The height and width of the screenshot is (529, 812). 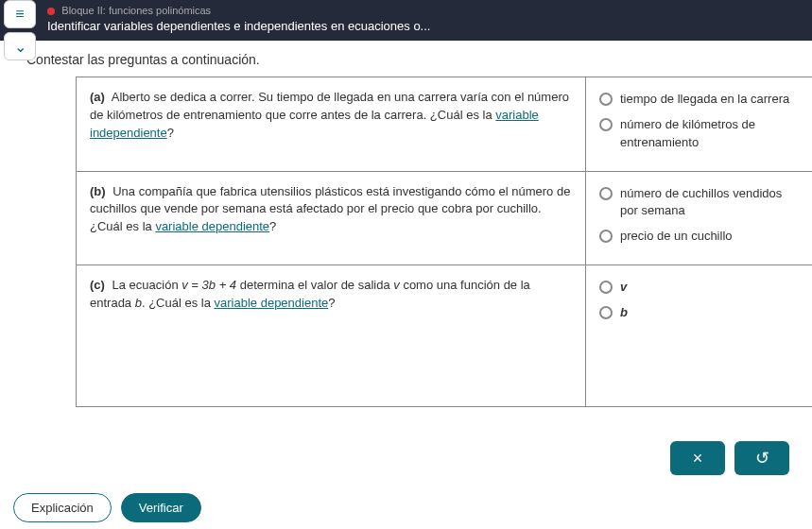 What do you see at coordinates (406, 21) in the screenshot?
I see `header-bar: Bloque II: funciones polinómicas Identif…` at bounding box center [406, 21].